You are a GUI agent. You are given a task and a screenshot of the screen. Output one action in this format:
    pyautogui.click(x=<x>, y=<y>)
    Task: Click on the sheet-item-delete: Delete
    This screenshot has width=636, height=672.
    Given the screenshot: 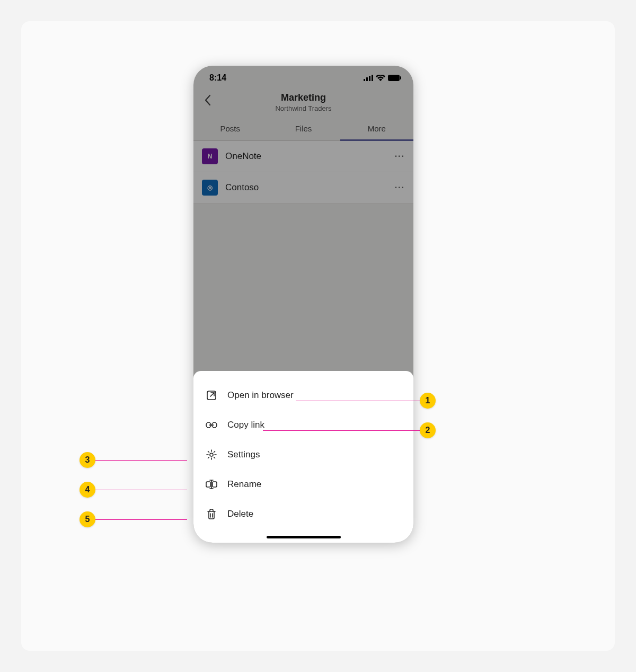 What is the action you would take?
    pyautogui.click(x=303, y=514)
    